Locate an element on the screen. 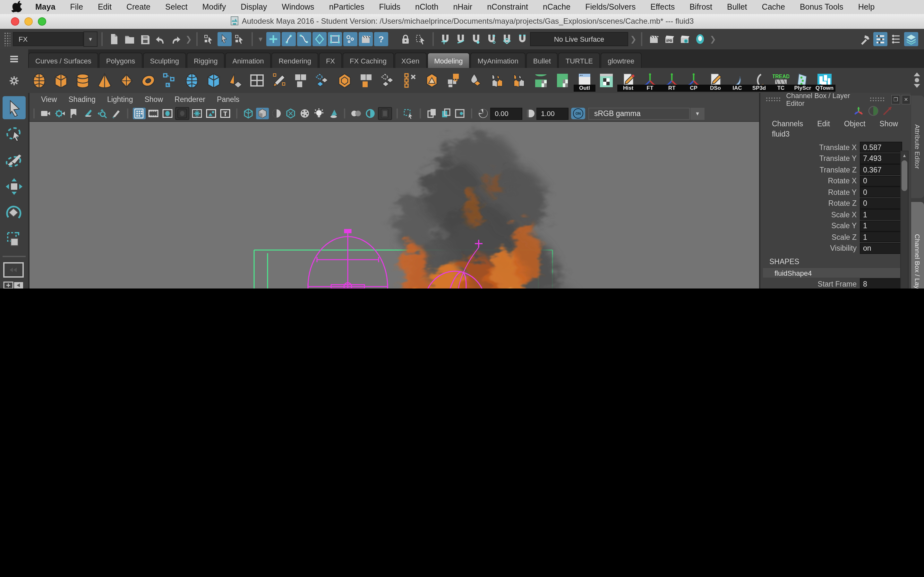 This screenshot has height=577, width=924. channel-value-field: 7.493 is located at coordinates (881, 159).